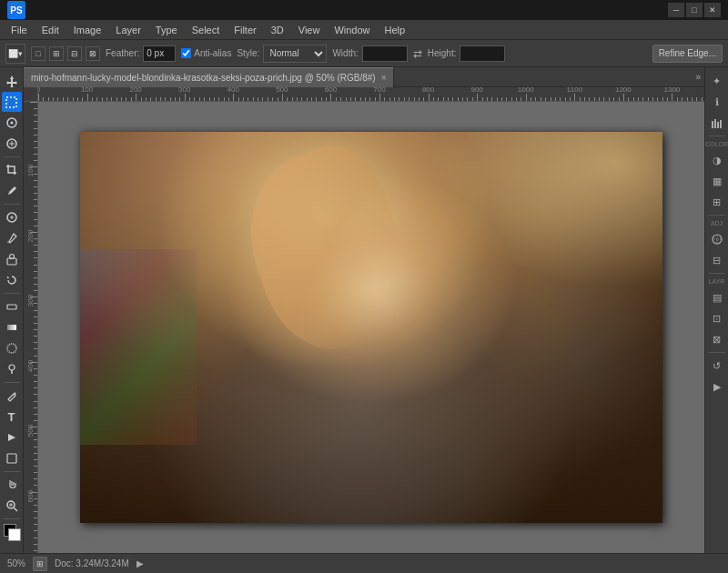  Describe the element at coordinates (53, 54) in the screenshot. I see `tool-preset-group: ⬜▾ □ ⊞ ⊟ ⊠` at that location.